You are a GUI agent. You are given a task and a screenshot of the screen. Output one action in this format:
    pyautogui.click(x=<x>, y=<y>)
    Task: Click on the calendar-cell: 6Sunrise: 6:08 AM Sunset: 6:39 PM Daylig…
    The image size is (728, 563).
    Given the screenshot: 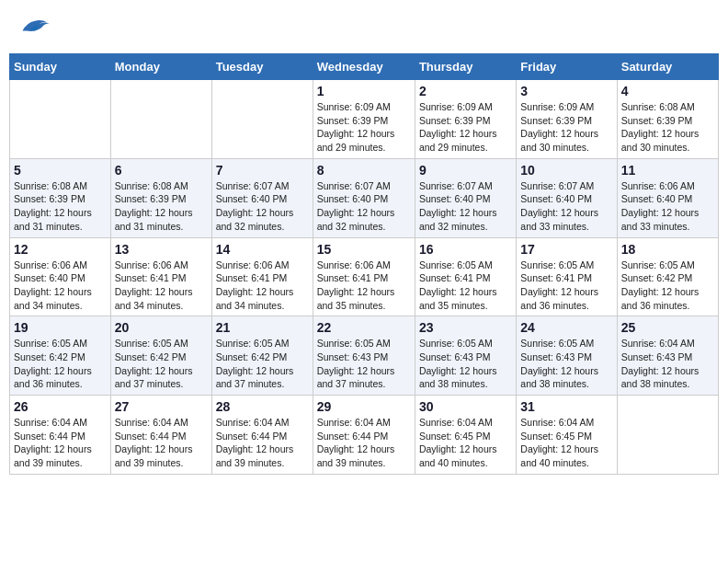 What is the action you would take?
    pyautogui.click(x=161, y=198)
    